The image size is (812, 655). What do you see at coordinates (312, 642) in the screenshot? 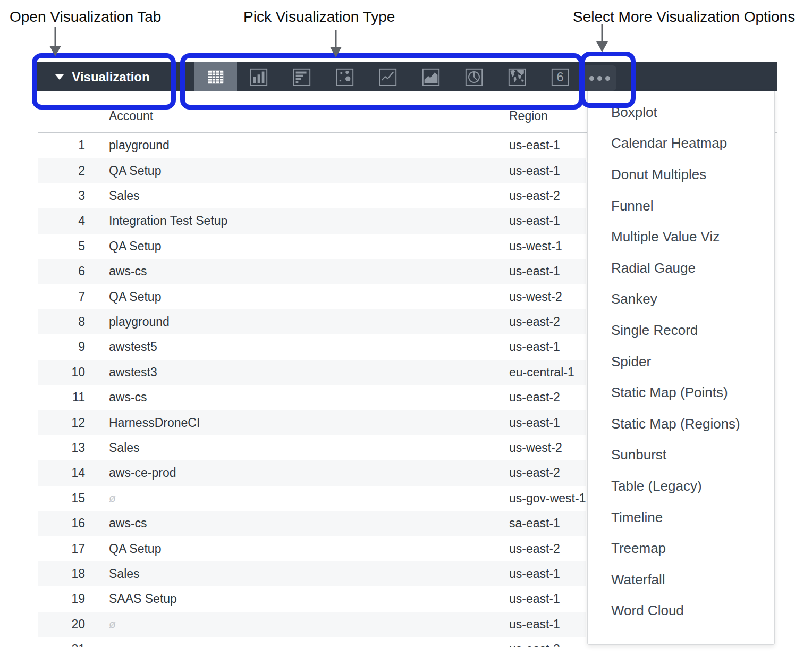
I see `table-row: 21 us-east-2` at bounding box center [312, 642].